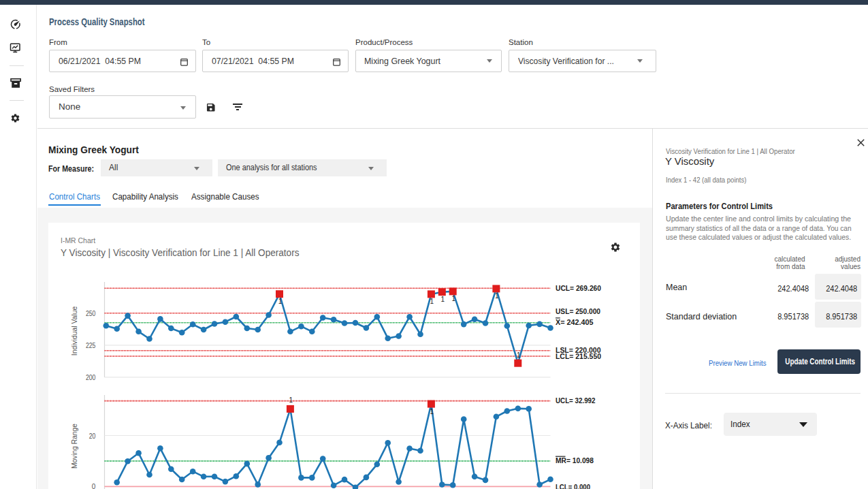  What do you see at coordinates (74, 331) in the screenshot?
I see `svg-text: Individual Value` at bounding box center [74, 331].